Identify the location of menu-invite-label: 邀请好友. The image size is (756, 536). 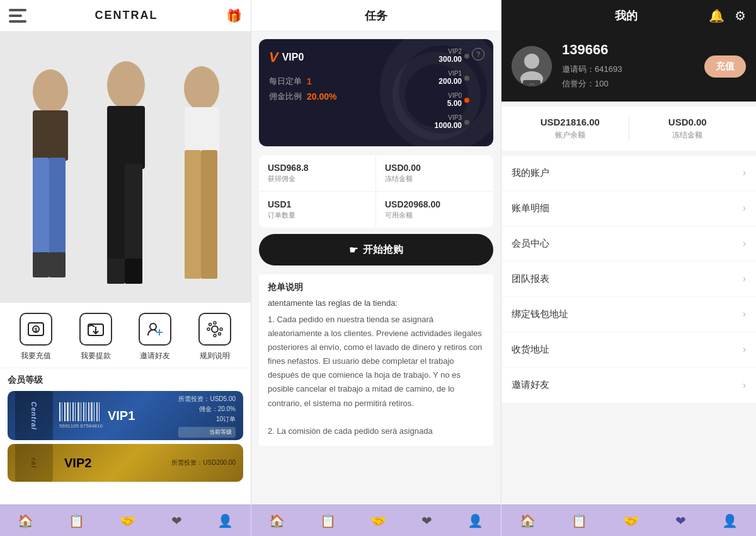
(627, 385).